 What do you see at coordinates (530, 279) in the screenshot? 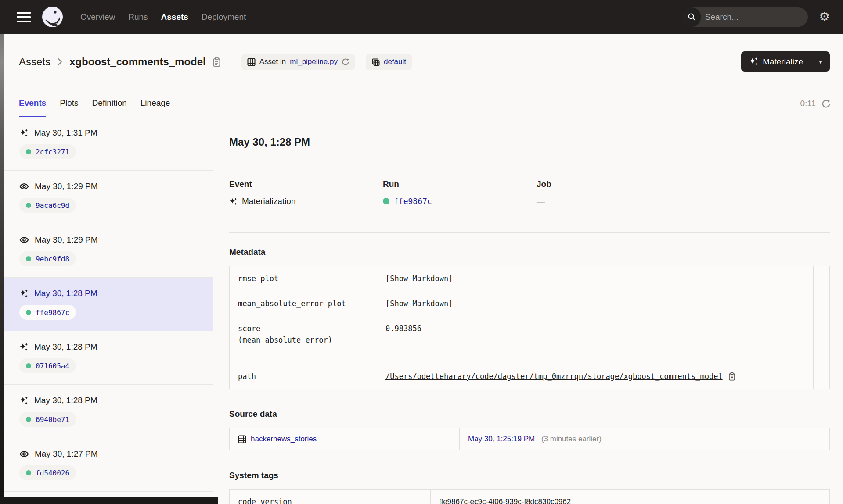
I see `table-row: rmse plot [Show Markdown]` at bounding box center [530, 279].